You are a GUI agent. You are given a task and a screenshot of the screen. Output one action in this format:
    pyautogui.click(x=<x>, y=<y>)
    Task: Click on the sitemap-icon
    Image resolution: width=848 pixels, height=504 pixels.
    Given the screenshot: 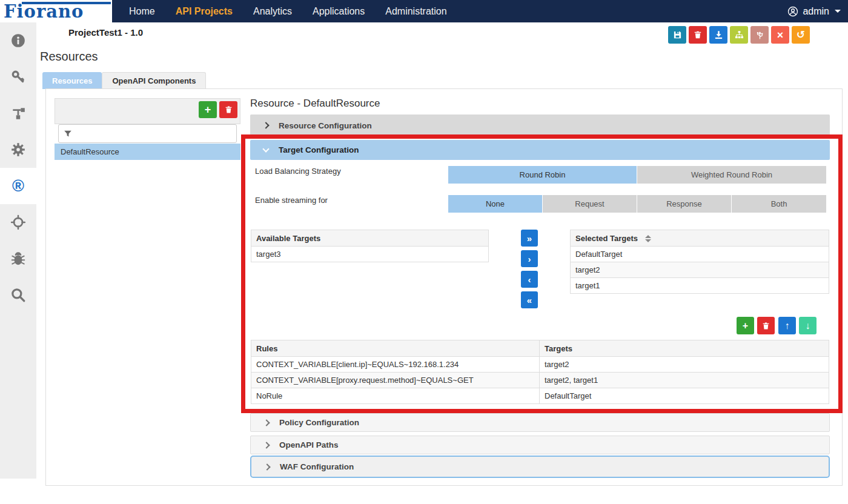 What is the action you would take?
    pyautogui.click(x=18, y=113)
    